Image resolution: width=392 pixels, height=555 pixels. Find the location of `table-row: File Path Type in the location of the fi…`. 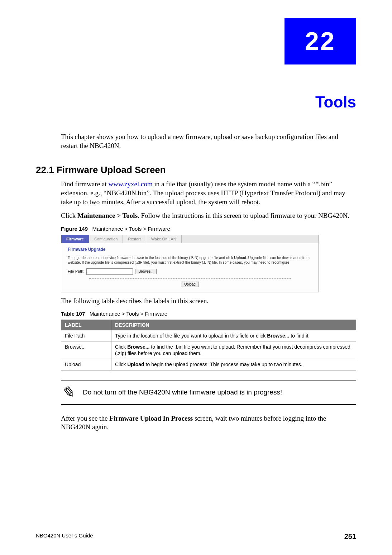

table-row: File Path Type in the location of the fi… is located at coordinates (209, 335).